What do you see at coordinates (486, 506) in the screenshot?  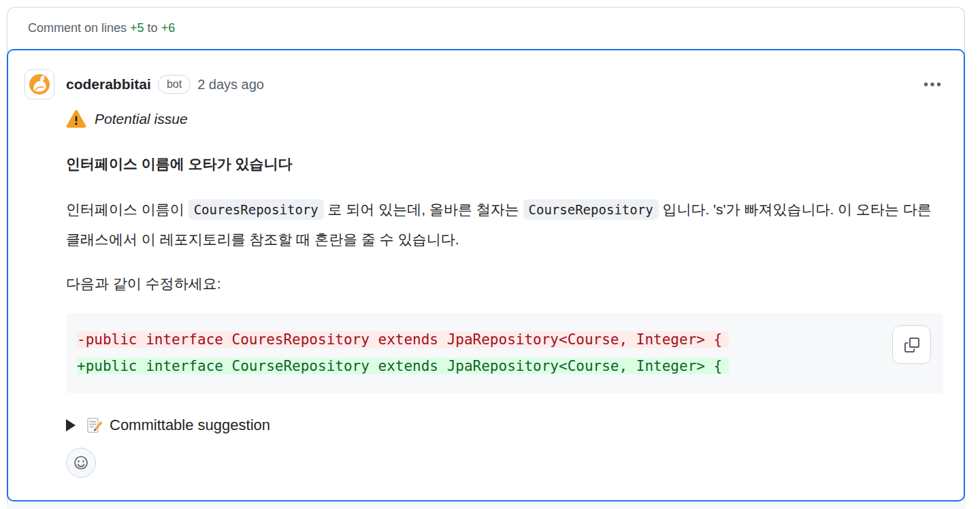 I see `next-section-strip` at bounding box center [486, 506].